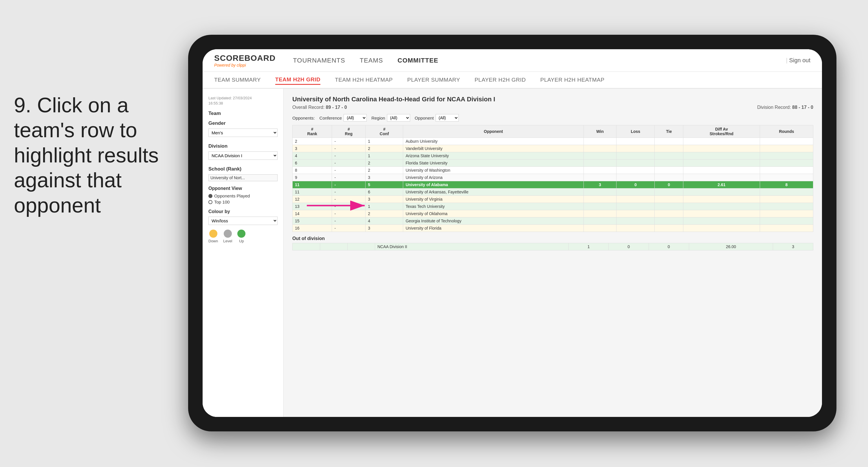 This screenshot has width=868, height=467. What do you see at coordinates (361, 247) in the screenshot?
I see `od-conf` at bounding box center [361, 247].